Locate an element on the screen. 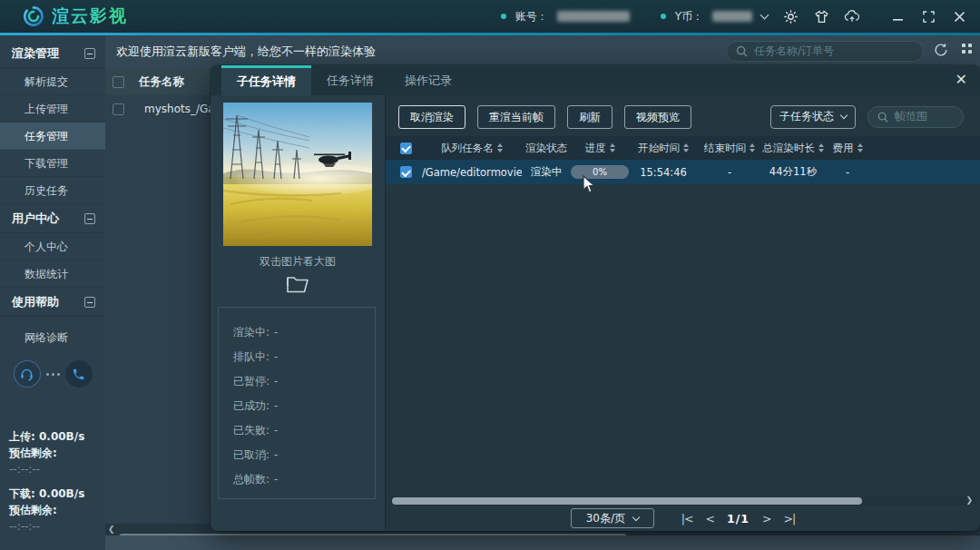 This screenshot has width=980, height=550. search-icon is located at coordinates (883, 117).